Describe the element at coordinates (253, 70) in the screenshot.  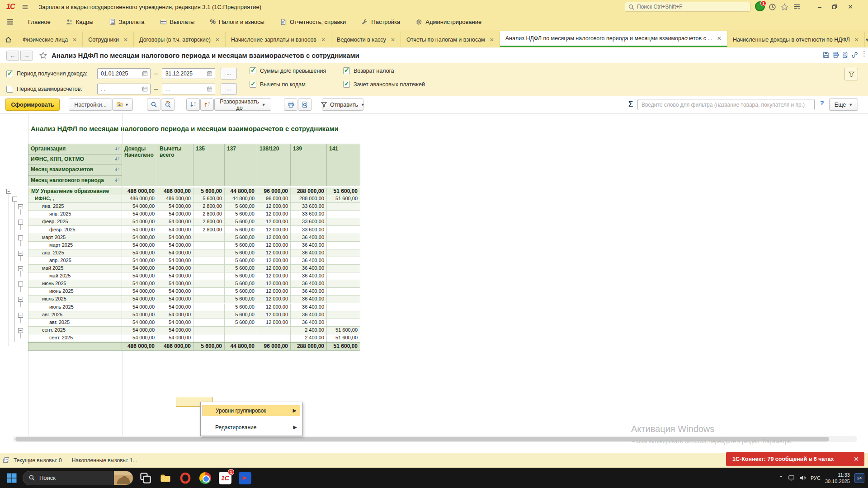
I see `checkbox` at that location.